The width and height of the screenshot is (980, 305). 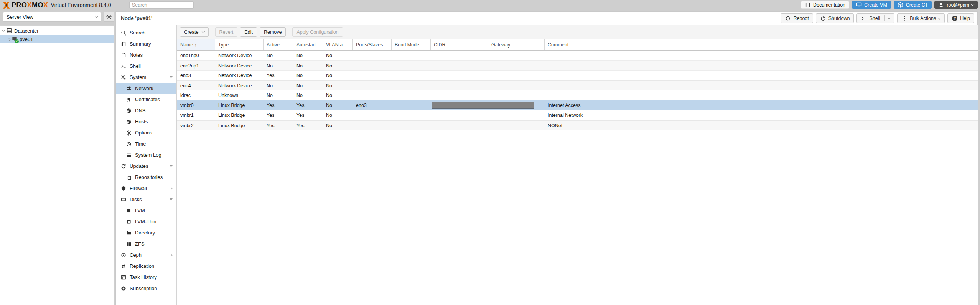 I want to click on sidebar-item-search: Search, so click(x=146, y=33).